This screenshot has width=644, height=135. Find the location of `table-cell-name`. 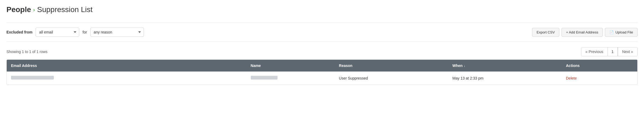

table-cell-name is located at coordinates (291, 78).